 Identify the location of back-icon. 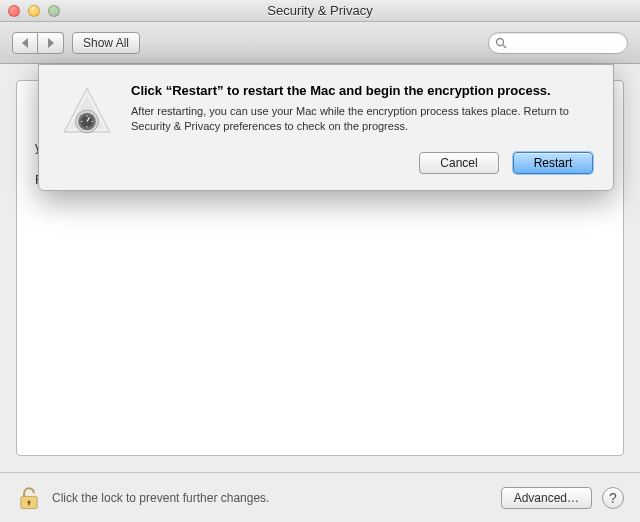
(25, 43).